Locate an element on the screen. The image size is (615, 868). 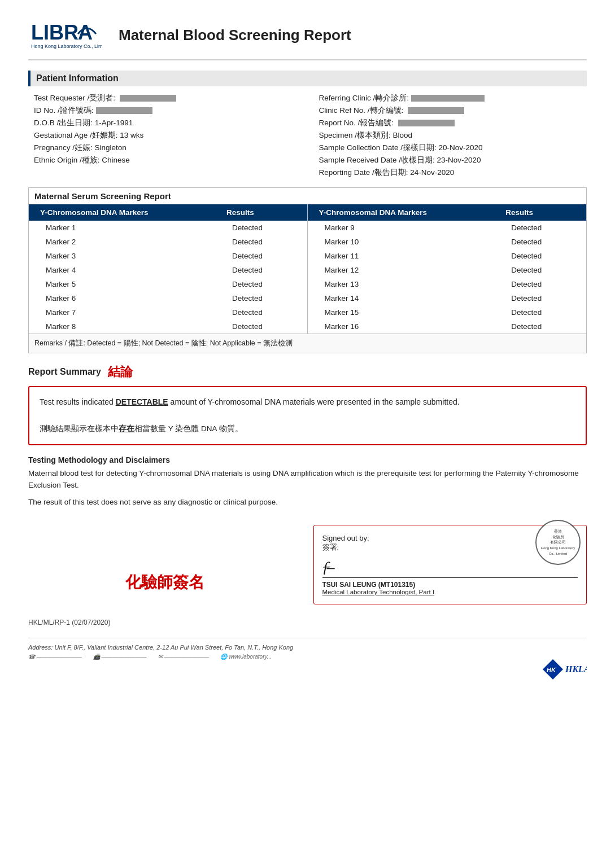
table-row: Marker 14Detected is located at coordinates (447, 298).